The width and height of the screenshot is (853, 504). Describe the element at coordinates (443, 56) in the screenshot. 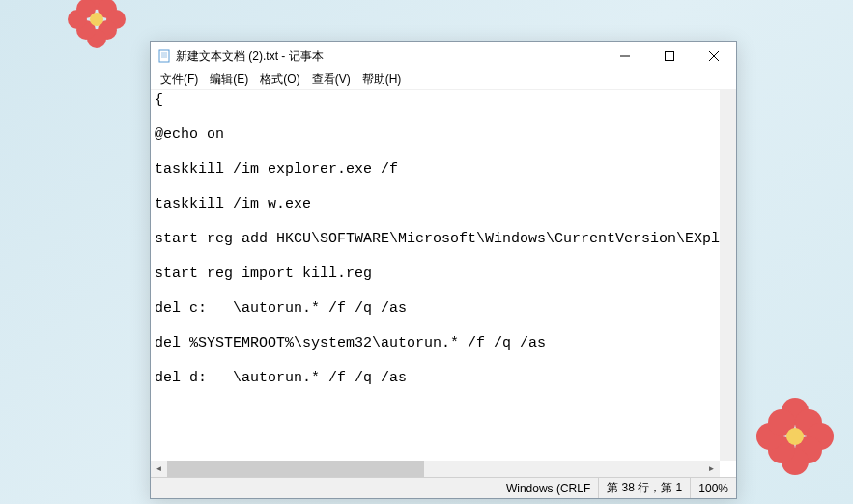

I see `titlebar: 新建文本文档 (2).txt - 记事本` at that location.